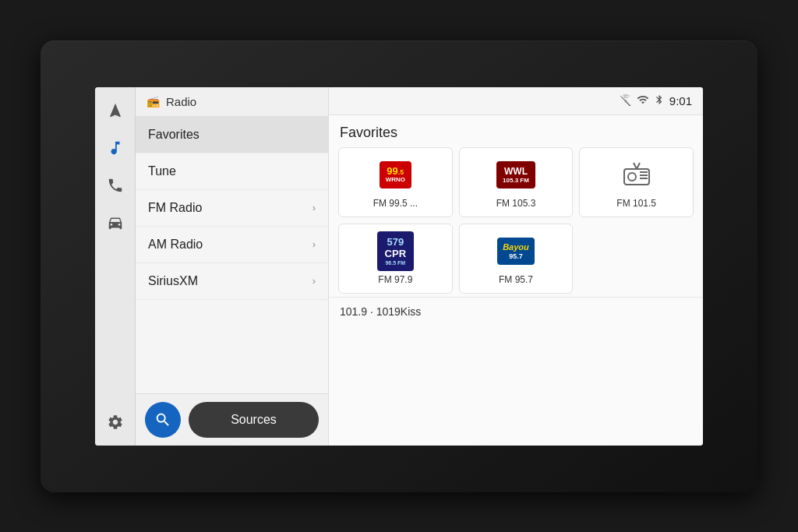 This screenshot has height=532, width=798. Describe the element at coordinates (396, 259) in the screenshot. I see `favorite-fm-97-9: 579 CPR 96.5 FM FM 97.9` at that location.